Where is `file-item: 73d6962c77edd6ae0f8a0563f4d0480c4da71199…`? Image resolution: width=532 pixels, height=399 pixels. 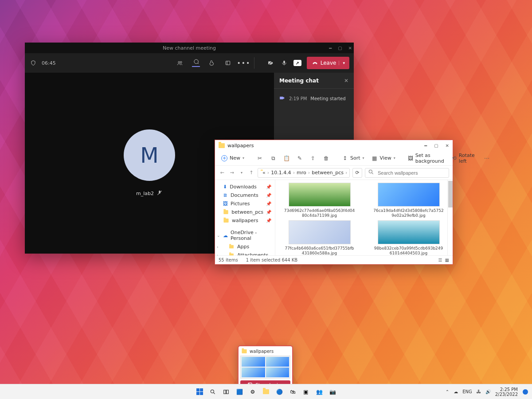 file-item: 73d6962c77edd6ae0f8a0563f4d0480c4da71199… is located at coordinates (319, 200).